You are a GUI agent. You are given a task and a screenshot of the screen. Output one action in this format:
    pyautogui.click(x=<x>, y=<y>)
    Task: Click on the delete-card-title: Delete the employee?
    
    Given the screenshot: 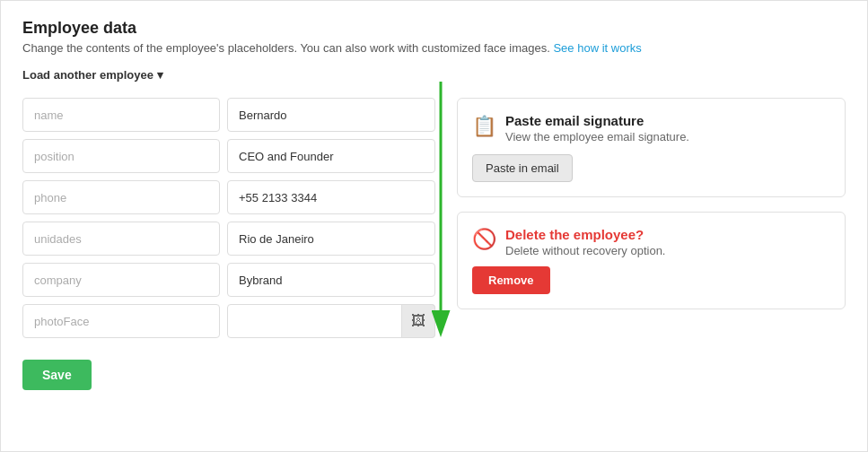 What is the action you would take?
    pyautogui.click(x=585, y=235)
    